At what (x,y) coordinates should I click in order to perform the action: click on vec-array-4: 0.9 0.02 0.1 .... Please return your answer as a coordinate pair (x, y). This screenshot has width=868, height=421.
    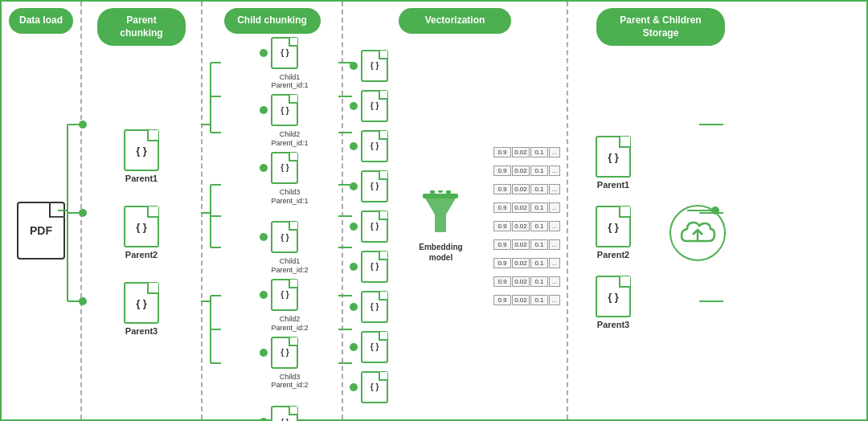
    Looking at the image, I should click on (527, 207).